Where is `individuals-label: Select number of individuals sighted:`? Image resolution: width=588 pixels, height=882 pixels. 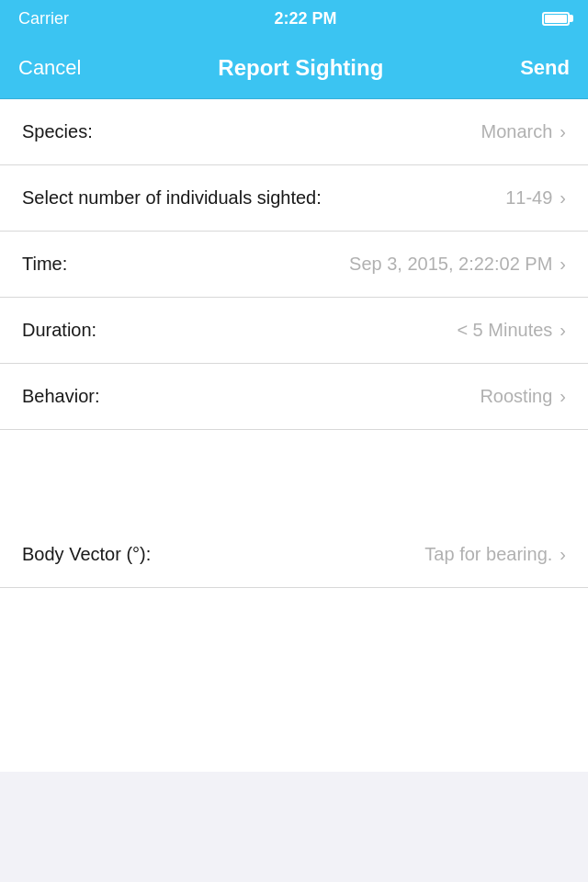
individuals-label: Select number of individuals sighted: is located at coordinates (172, 198).